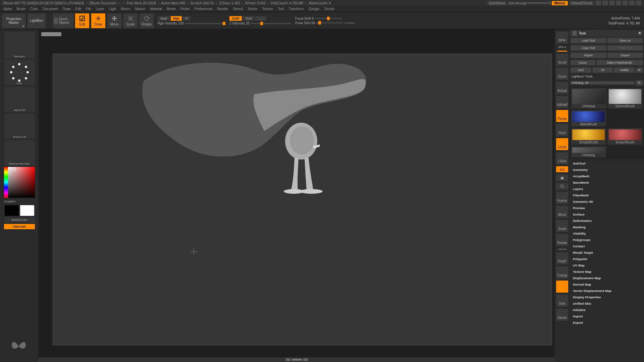 The height and width of the screenshot is (362, 644). Describe the element at coordinates (639, 83) in the screenshot. I see `tool-r-button: R` at that location.